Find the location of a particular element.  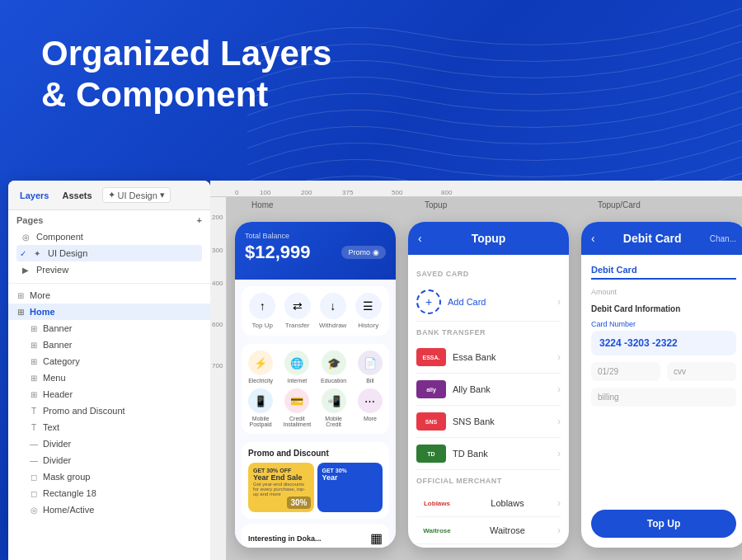

layer-home-active: ◎ Home/Active is located at coordinates (109, 510).